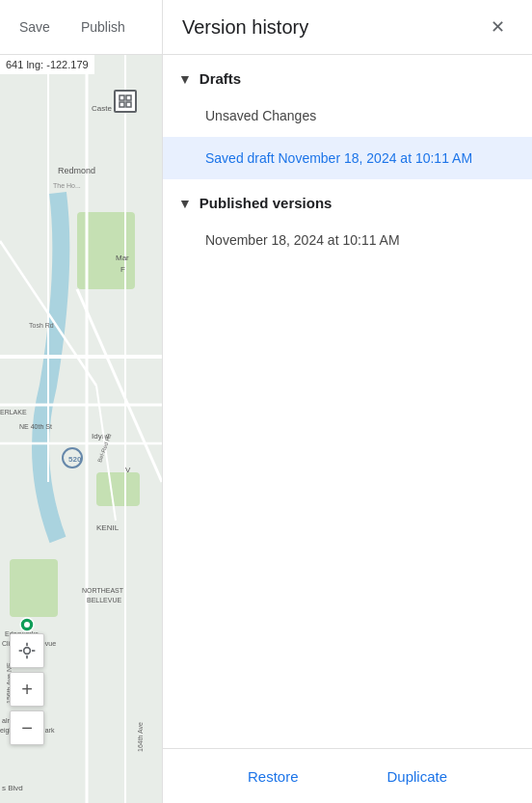 The height and width of the screenshot is (803, 532). I want to click on published-version-item: November 18, 2024 at 10:11 AM, so click(347, 240).